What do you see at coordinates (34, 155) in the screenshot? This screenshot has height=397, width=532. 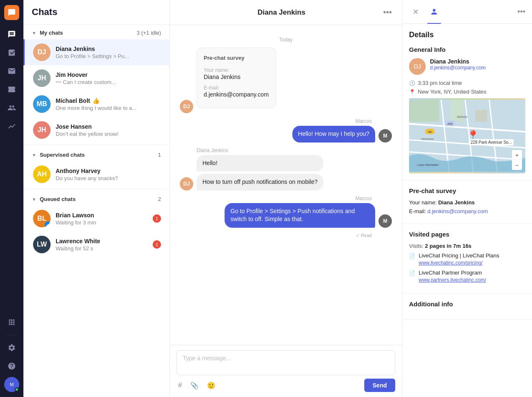 I see `supervised-chats-chevron: ▼` at bounding box center [34, 155].